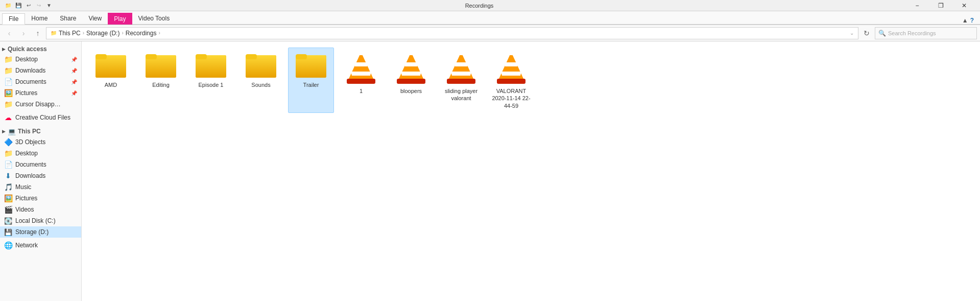  I want to click on path-storage: Storage (D:), so click(103, 33).